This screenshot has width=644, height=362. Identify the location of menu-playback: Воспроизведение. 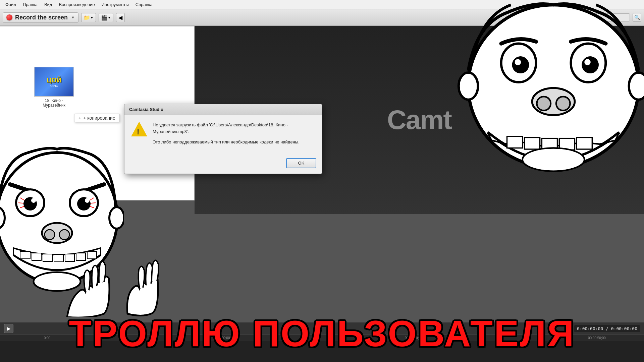
(76, 5).